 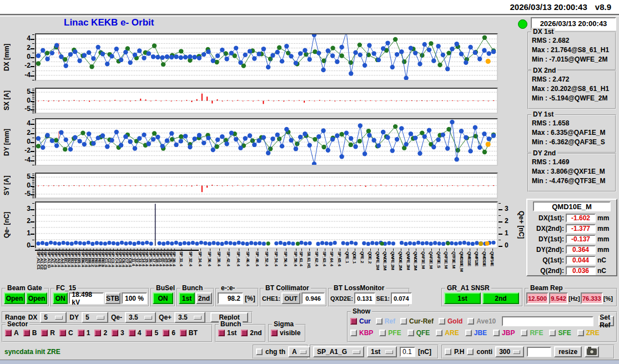 What do you see at coordinates (501, 299) in the screenshot?
I see `gr-snsr-2nd-button: 2nd` at bounding box center [501, 299].